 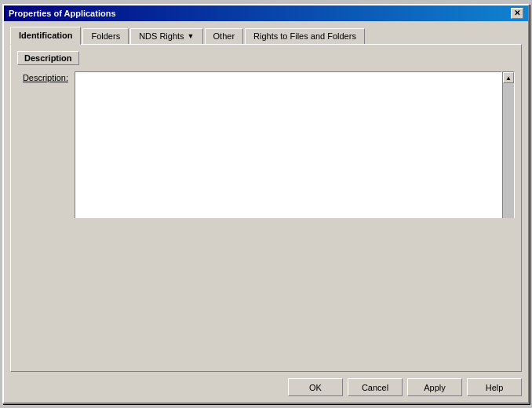 What do you see at coordinates (508, 144) in the screenshot?
I see `description-scrollbar: ▲ ▼` at bounding box center [508, 144].